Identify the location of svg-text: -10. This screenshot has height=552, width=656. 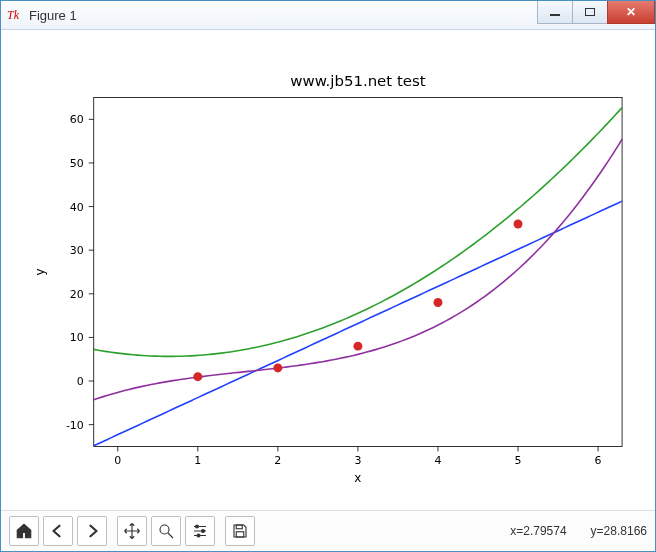
(75, 426).